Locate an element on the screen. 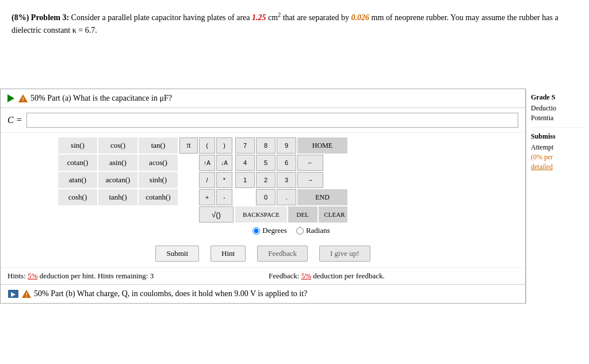 Image resolution: width=589 pixels, height=364 pixels. num-3: 3 is located at coordinates (286, 180).